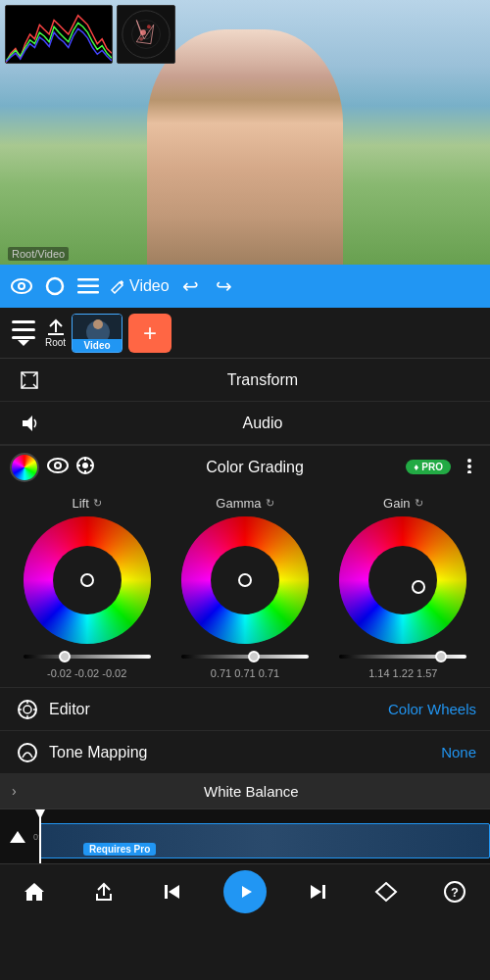 The width and height of the screenshot is (490, 980). What do you see at coordinates (87, 580) in the screenshot?
I see `lift-center-handle` at bounding box center [87, 580].